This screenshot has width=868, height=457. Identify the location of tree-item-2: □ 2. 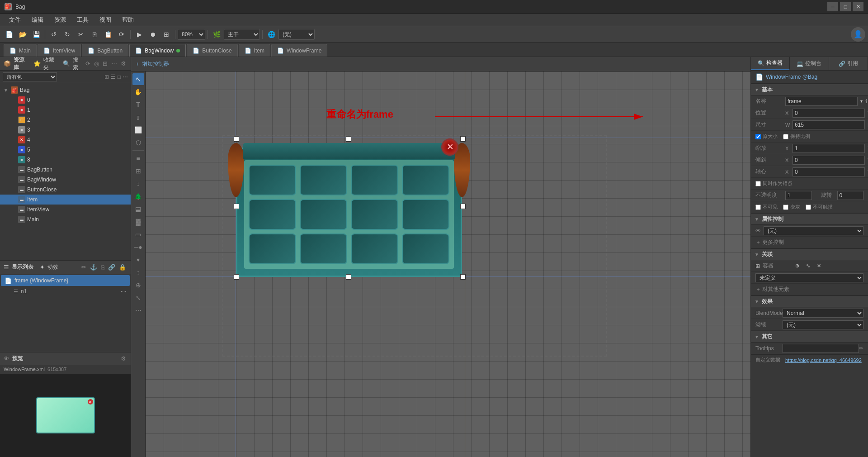
(65, 120).